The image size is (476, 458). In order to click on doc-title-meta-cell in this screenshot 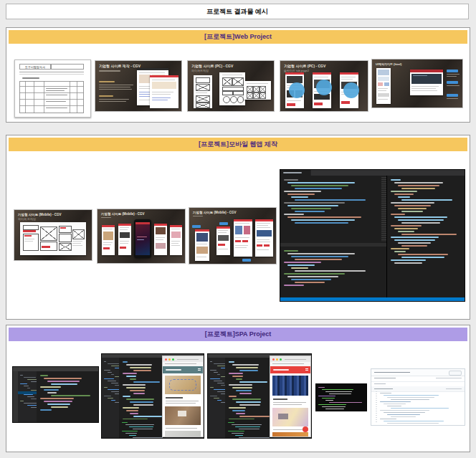, I will do `click(67, 67)`.